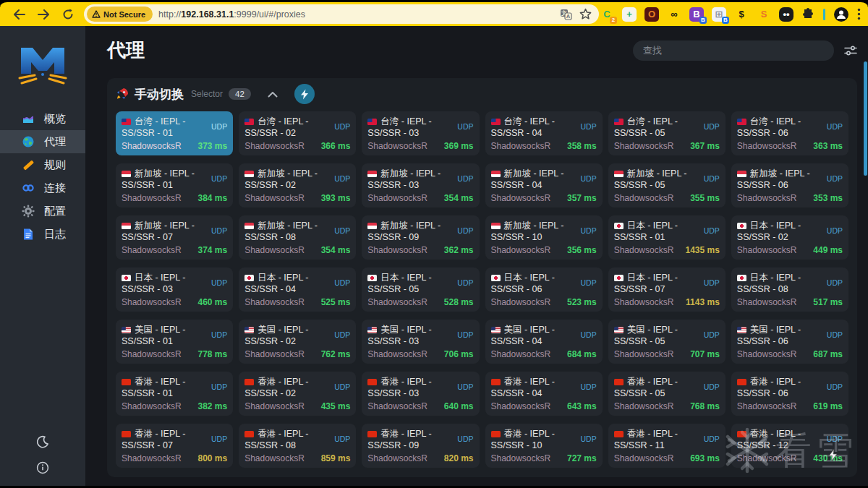 This screenshot has height=488, width=868. I want to click on proxy-card: 台湾 - IEPL - SS/SSR - 05UDPShadowsocksR36…, so click(667, 133).